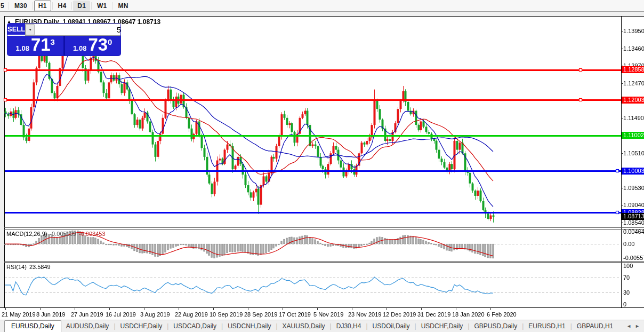 The image size is (644, 332). Describe the element at coordinates (322, 6) in the screenshot. I see `timeframe-toolbar: 5M30H1H4D1W1MN` at that location.